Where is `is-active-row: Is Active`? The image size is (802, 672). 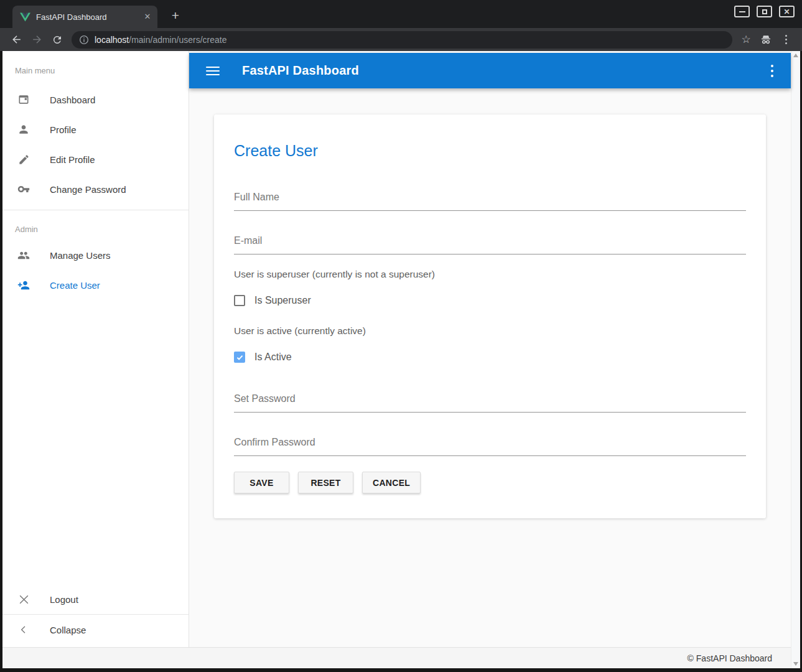 is-active-row: Is Active is located at coordinates (490, 357).